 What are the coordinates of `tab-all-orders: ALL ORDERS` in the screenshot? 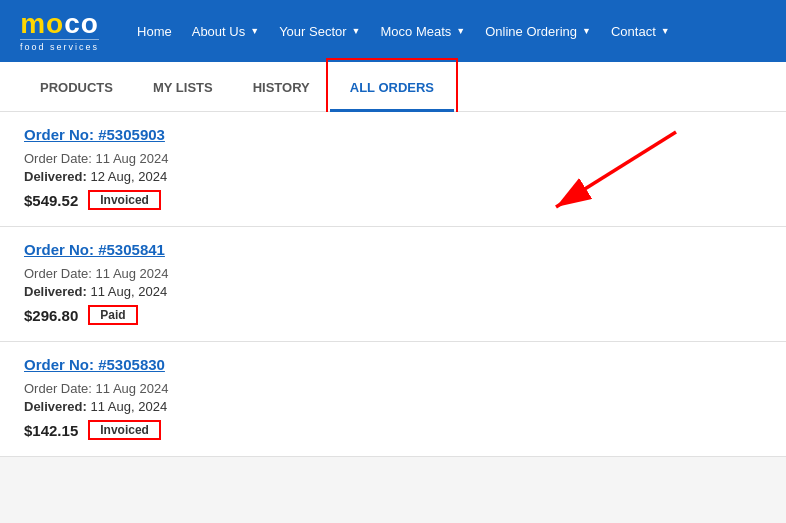 It's located at (392, 87).